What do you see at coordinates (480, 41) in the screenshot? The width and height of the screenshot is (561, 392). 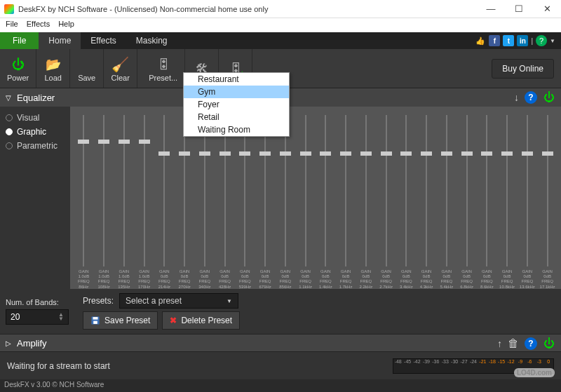 I see `like-icon: 👍` at bounding box center [480, 41].